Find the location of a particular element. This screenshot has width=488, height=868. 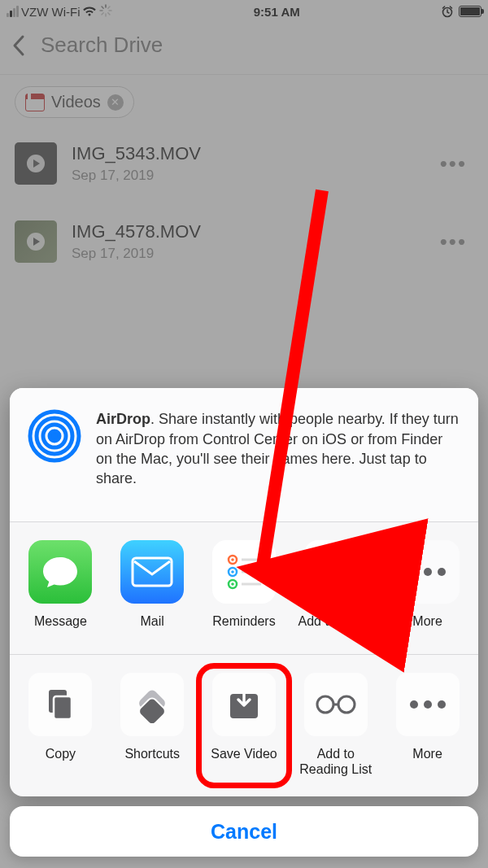

share-target-notes: Add to Notes is located at coordinates (336, 592).